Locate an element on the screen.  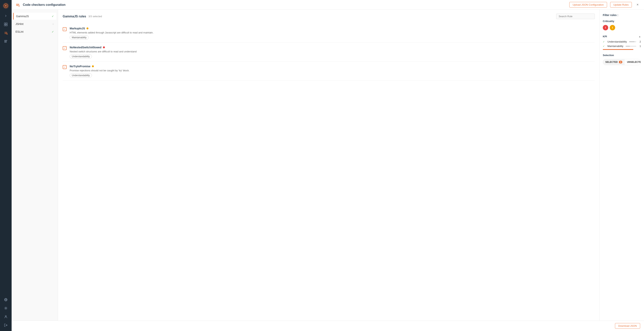
checker-check-gammajs: ✓ is located at coordinates (53, 16).